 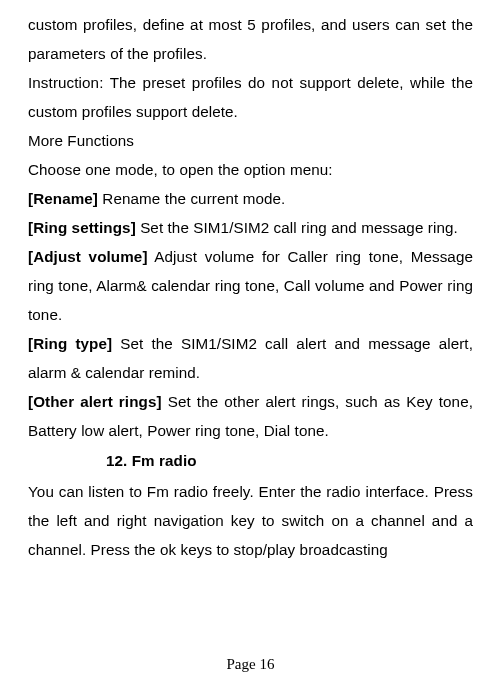 What do you see at coordinates (250, 228) in the screenshot?
I see `item-ring-settings: [Ring settings] Set the SIM1/SIM2 call r…` at bounding box center [250, 228].